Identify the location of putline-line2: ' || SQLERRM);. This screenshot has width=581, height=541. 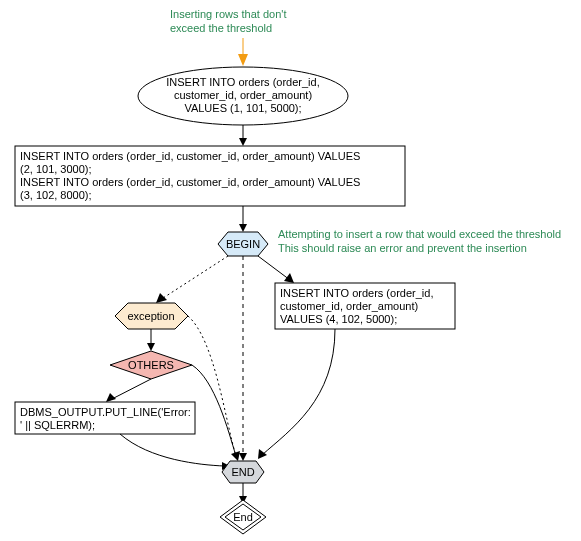
(58, 425).